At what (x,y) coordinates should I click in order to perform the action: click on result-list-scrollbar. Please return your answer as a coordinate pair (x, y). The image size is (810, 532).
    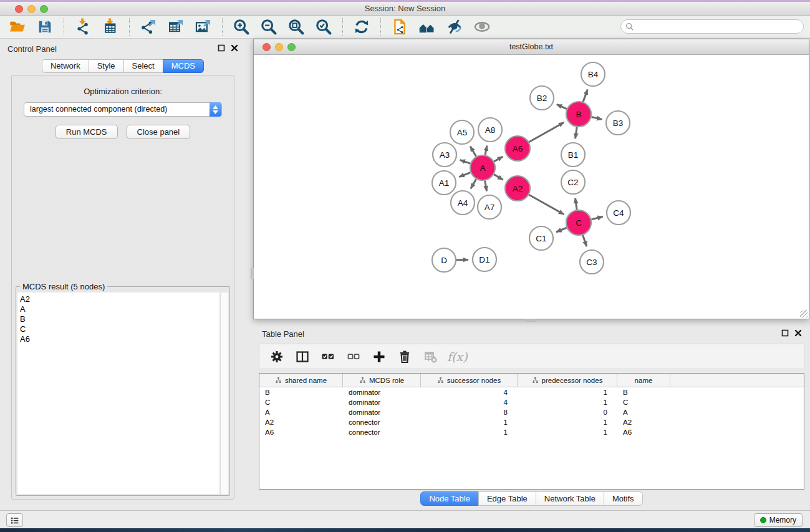
    Looking at the image, I should click on (224, 393).